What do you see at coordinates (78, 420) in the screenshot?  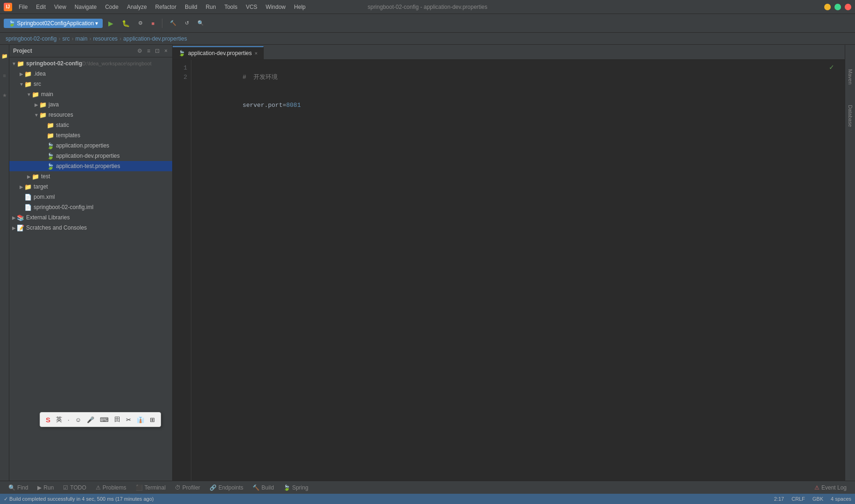 I see `ime-emoji: ☺` at bounding box center [78, 420].